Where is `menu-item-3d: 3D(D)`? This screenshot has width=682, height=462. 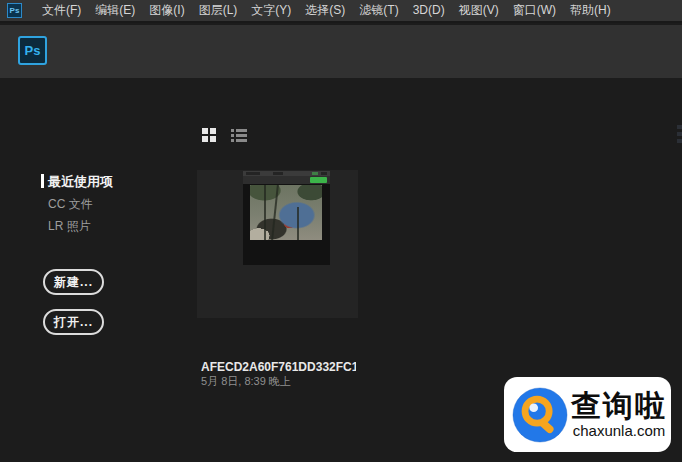 menu-item-3d: 3D(D) is located at coordinates (429, 10).